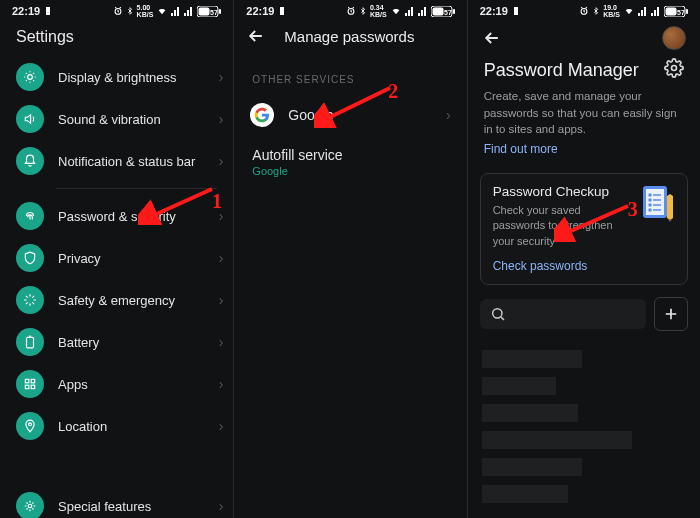 The height and width of the screenshot is (518, 700). What do you see at coordinates (262, 115) in the screenshot?
I see `google-icon` at bounding box center [262, 115].